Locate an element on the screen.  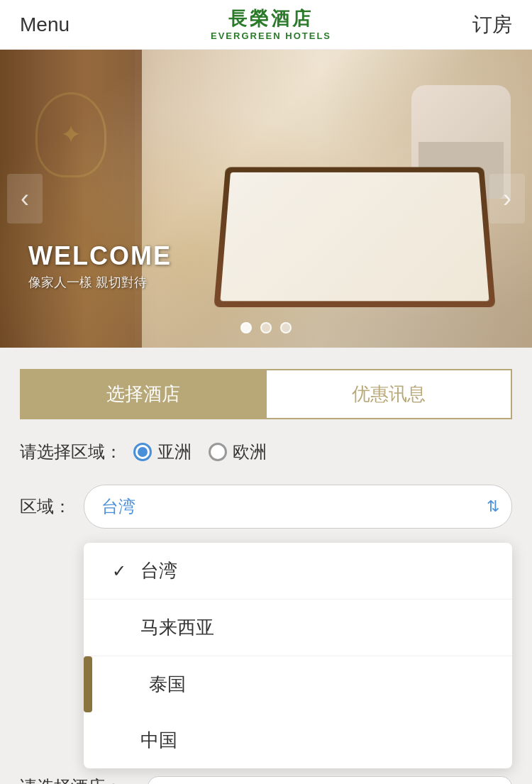
dropdown-label-malaysia: 马来西亚 is located at coordinates (177, 627).